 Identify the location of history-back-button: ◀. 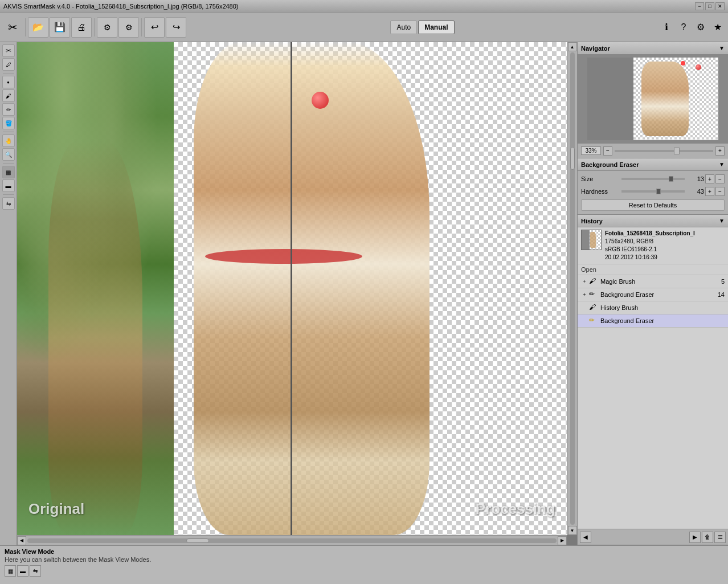
(586, 537).